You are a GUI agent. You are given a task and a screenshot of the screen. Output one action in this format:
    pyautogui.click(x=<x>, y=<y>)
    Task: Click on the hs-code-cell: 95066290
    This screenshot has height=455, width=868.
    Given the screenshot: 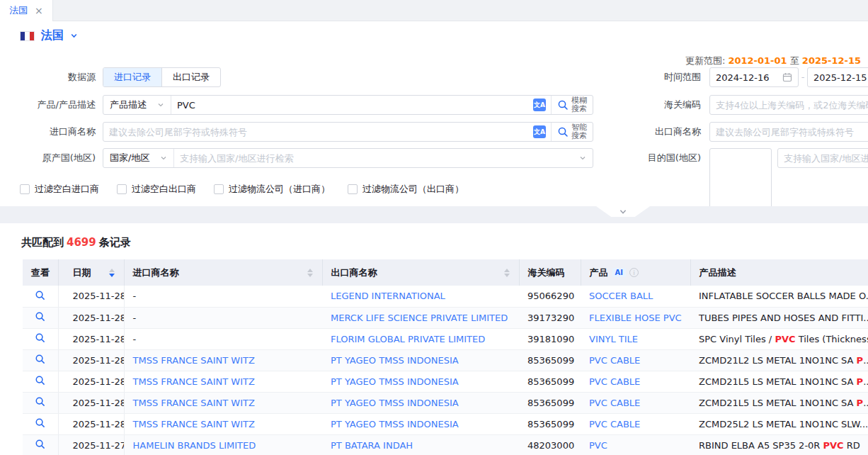 What is the action you would take?
    pyautogui.click(x=549, y=296)
    